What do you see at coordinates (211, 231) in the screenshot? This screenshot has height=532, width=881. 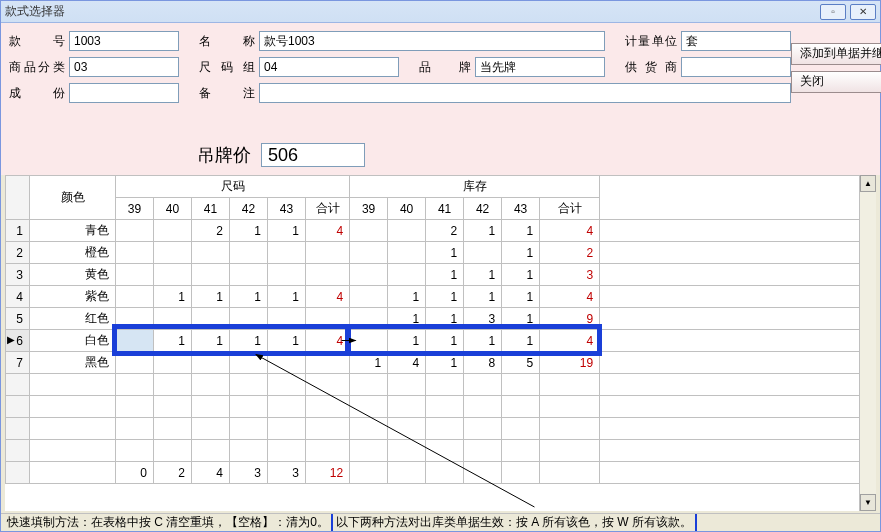 I see `cell-size-qty: 2` at bounding box center [211, 231].